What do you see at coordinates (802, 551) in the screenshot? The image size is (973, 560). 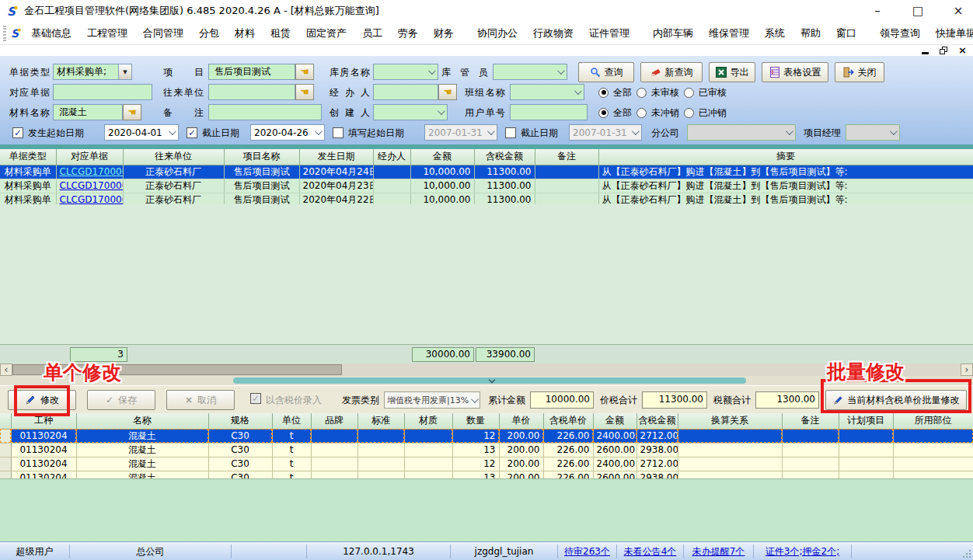 I see `certificates-deposits-link: 证件3个;押金2个;` at bounding box center [802, 551].